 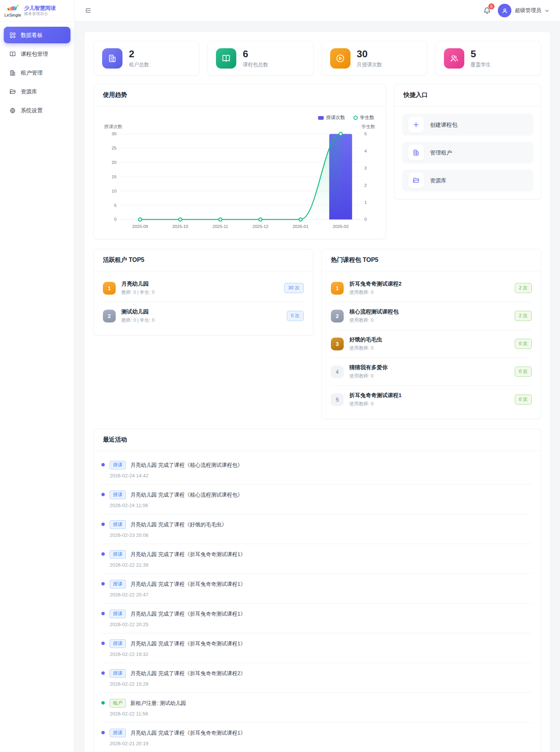 What do you see at coordinates (341, 226) in the screenshot?
I see `svg-text: 2026-02` at bounding box center [341, 226].